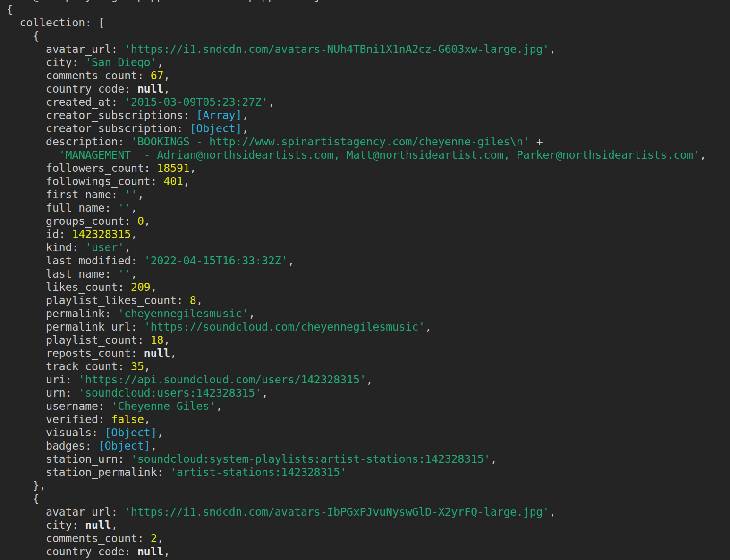 This screenshot has width=730, height=560. What do you see at coordinates (368, 366) in the screenshot?
I see `terminal-line: track_count: 35,` at bounding box center [368, 366].